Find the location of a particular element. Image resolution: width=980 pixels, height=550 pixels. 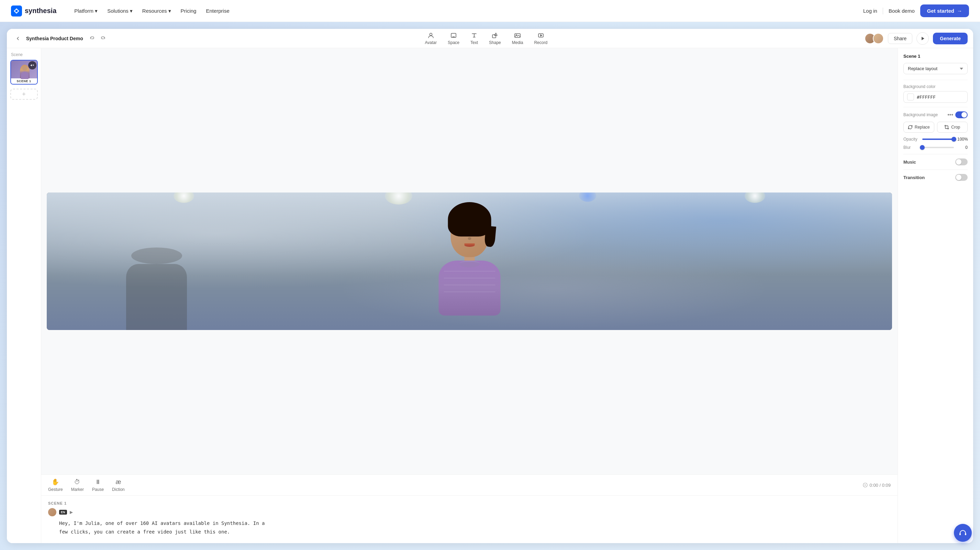

blur-value: 0 is located at coordinates (963, 148).